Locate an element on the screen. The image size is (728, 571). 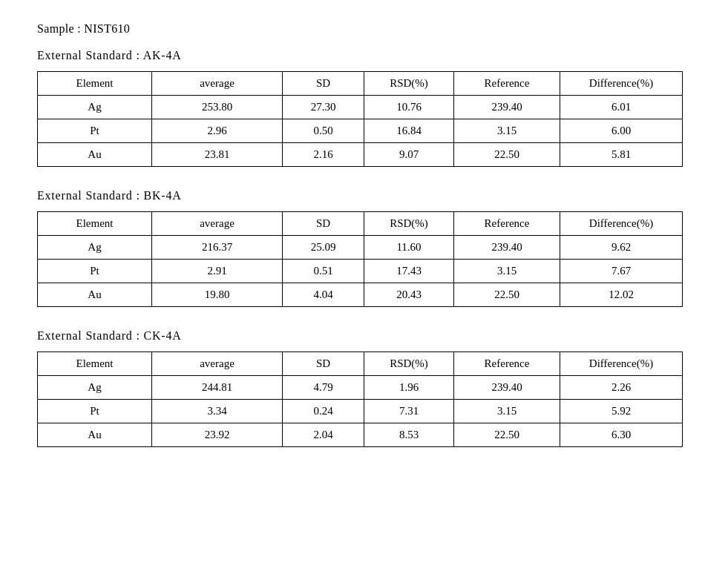
cell-1-3: 7.31 is located at coordinates (410, 412).